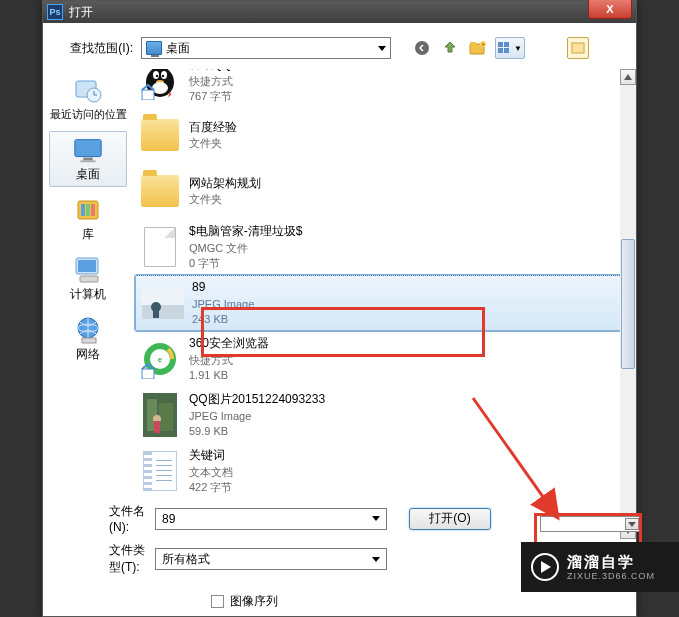  I want to click on place-label: 网络, so click(88, 354).